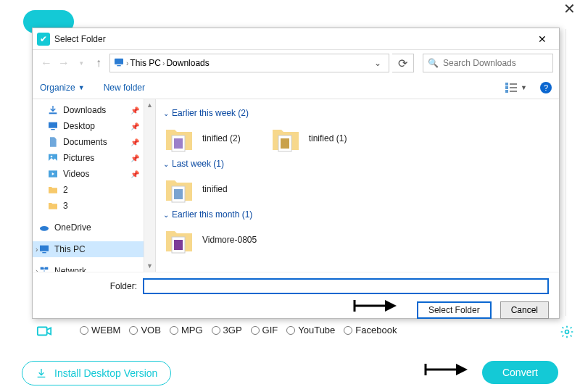  What do you see at coordinates (100, 330) in the screenshot?
I see `format-radio-webm: WEBM` at bounding box center [100, 330].